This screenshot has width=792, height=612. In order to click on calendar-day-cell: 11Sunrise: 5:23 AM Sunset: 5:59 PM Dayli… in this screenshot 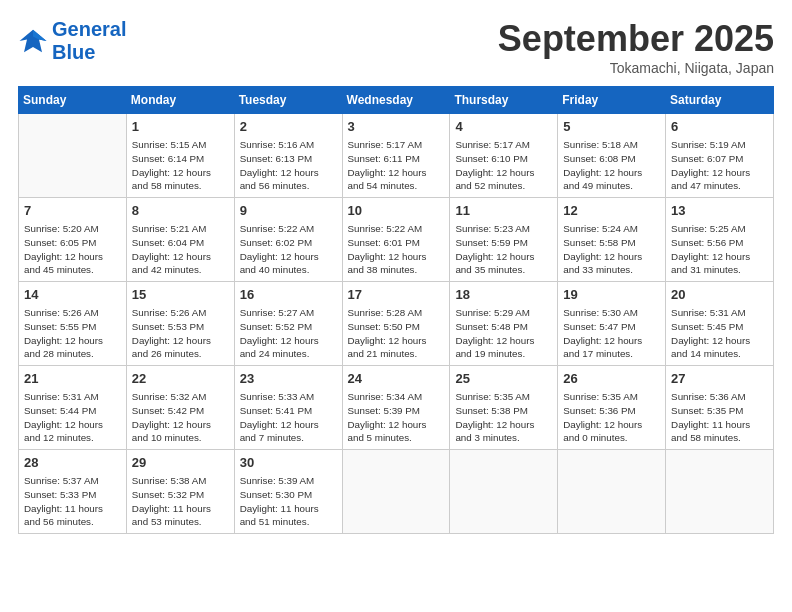, I will do `click(504, 240)`.